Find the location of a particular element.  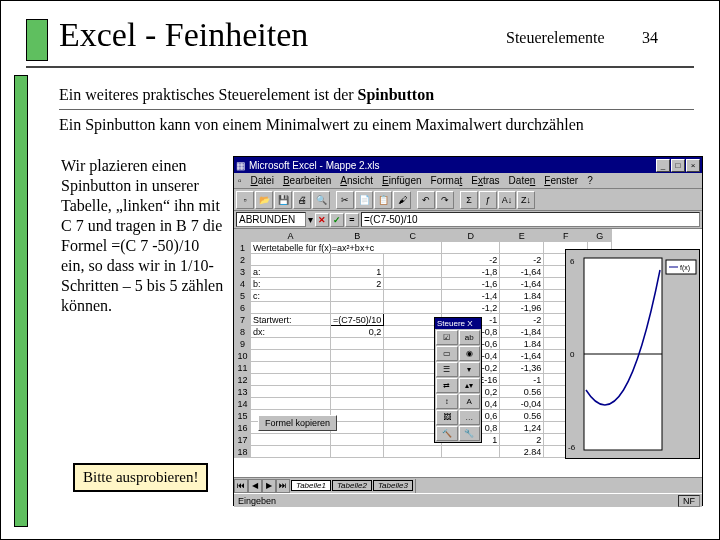

redo-icon: ↷ is located at coordinates (445, 200).